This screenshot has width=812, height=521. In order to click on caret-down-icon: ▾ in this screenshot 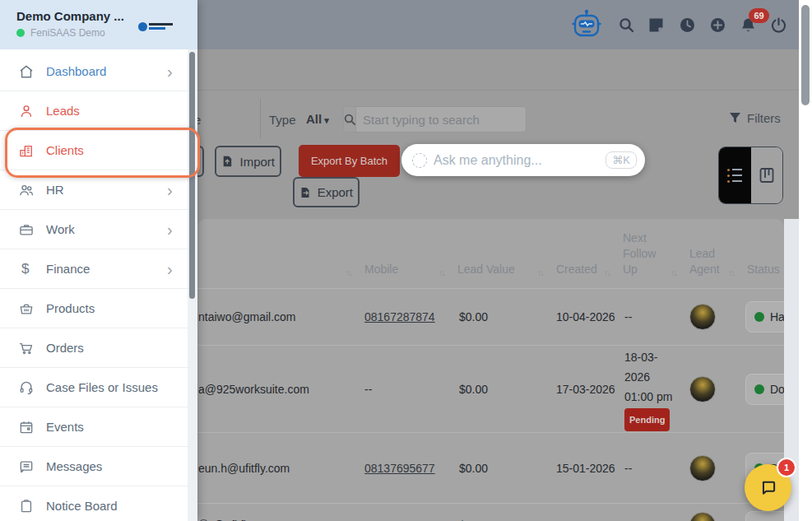, I will do `click(327, 120)`.